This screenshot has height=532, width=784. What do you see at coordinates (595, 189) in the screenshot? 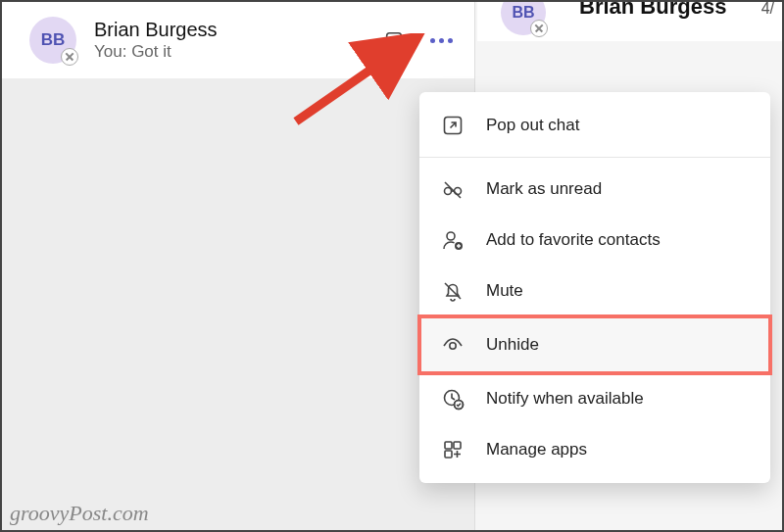
I see `menu-item-mark-as-unread: Mark as unread` at bounding box center [595, 189].